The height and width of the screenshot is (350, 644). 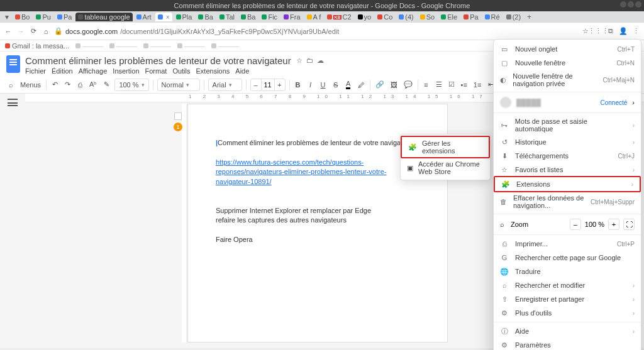 I want to click on browser-tab: ×, so click(x=164, y=17).